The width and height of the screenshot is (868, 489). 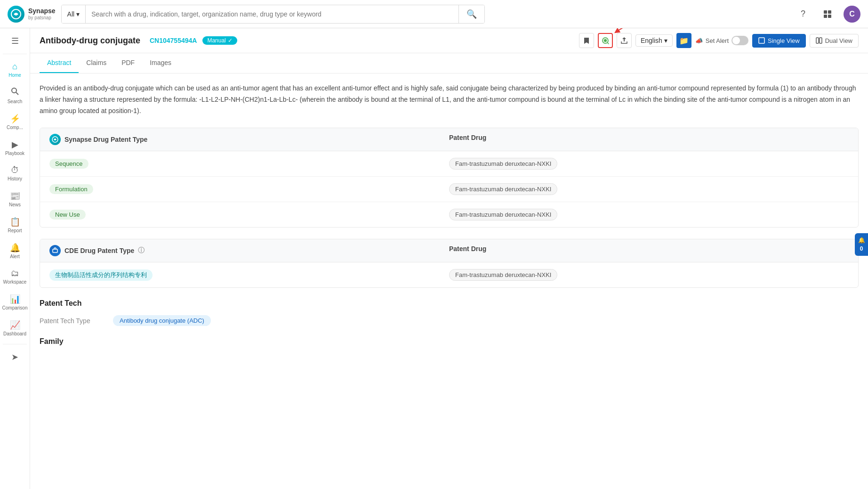 I want to click on folder-icon: 📁, so click(x=684, y=41).